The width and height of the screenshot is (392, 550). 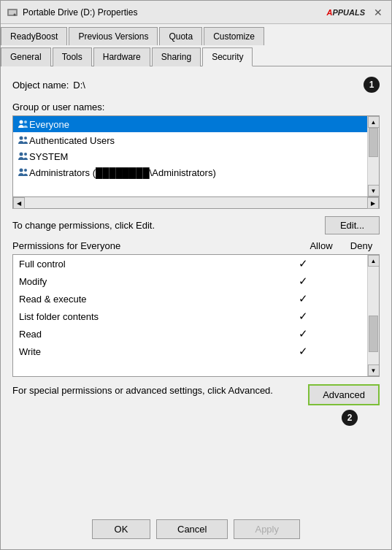 What do you see at coordinates (150, 317) in the screenshot?
I see `perm-name-list-folder: List folder contents` at bounding box center [150, 317].